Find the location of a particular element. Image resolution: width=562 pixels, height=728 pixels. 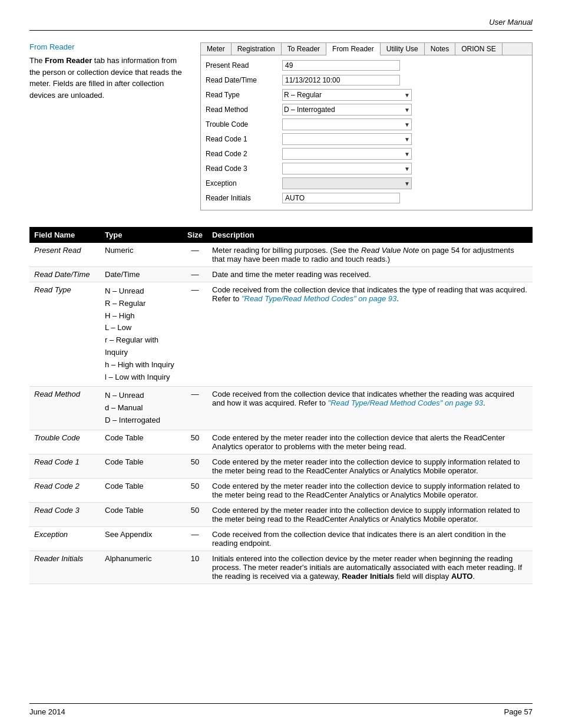

type-list-read-type: N – Unread R – Regular H – High L – Low … is located at coordinates (141, 334).